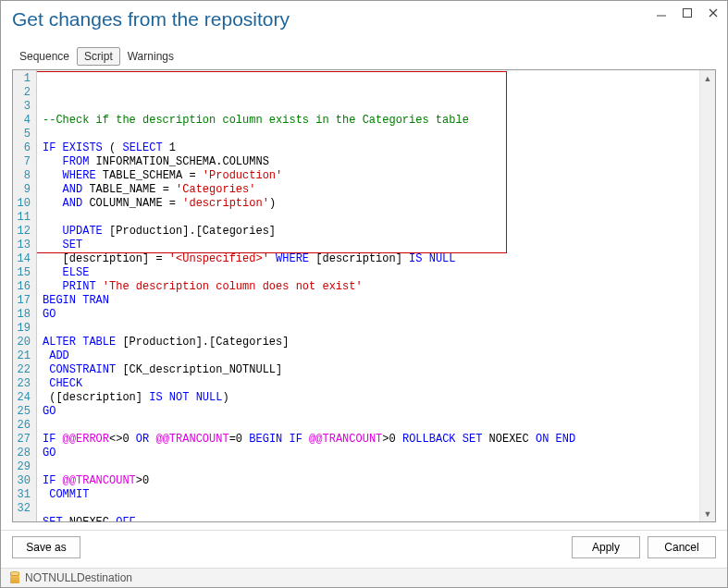  What do you see at coordinates (371, 481) in the screenshot?
I see `code-line: IF @@TRANCOUNT>0` at bounding box center [371, 481].